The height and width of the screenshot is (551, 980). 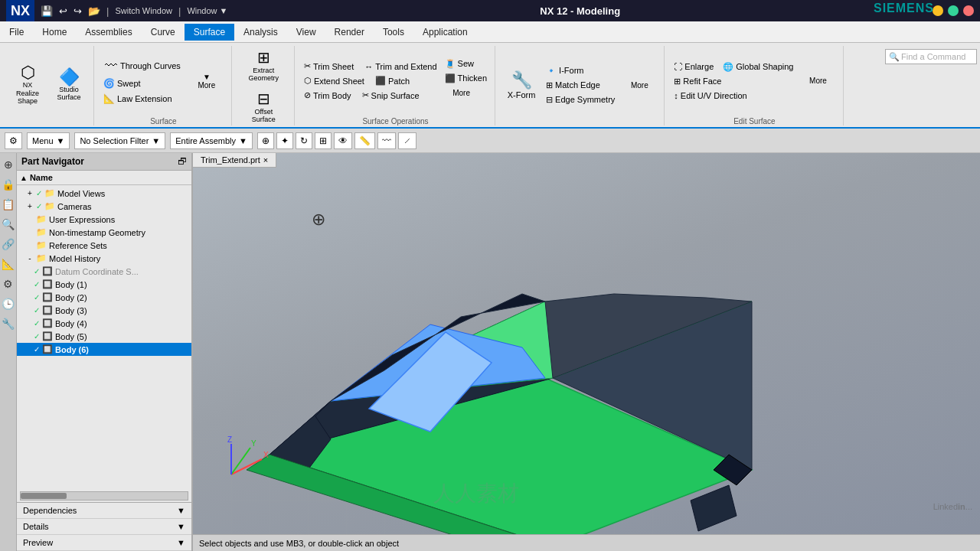 What do you see at coordinates (323, 141) in the screenshot?
I see `scale-btn: ⊞` at bounding box center [323, 141].